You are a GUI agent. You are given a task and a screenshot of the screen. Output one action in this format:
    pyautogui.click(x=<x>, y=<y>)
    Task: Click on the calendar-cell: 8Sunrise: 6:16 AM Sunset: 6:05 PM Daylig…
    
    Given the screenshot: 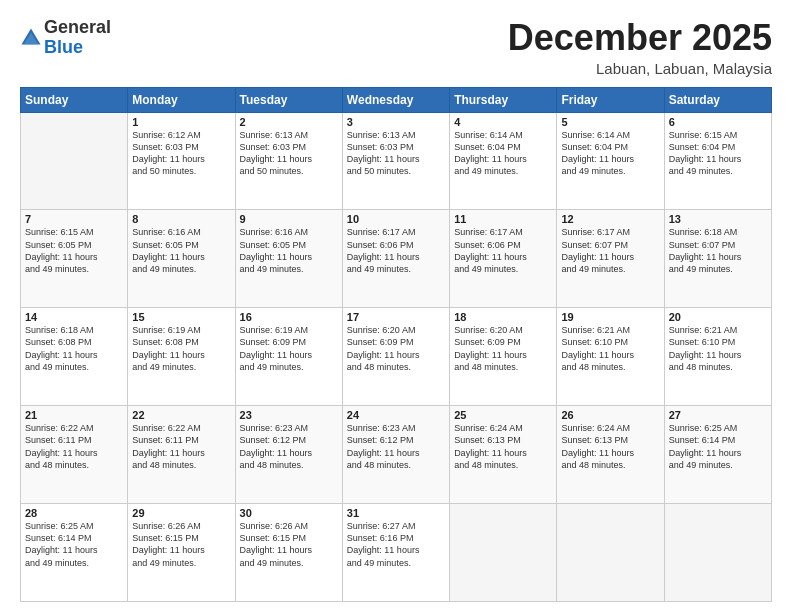 What is the action you would take?
    pyautogui.click(x=182, y=259)
    